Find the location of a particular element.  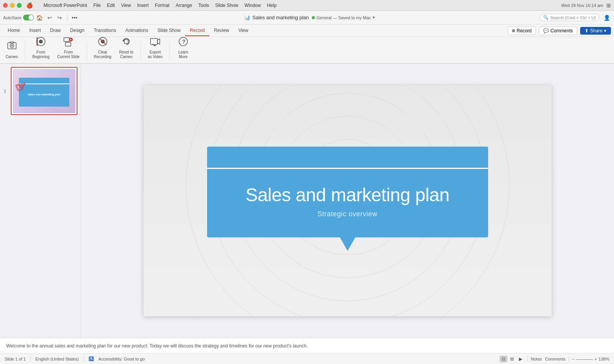

document-title: Sales and marketing plan is located at coordinates (281, 18).